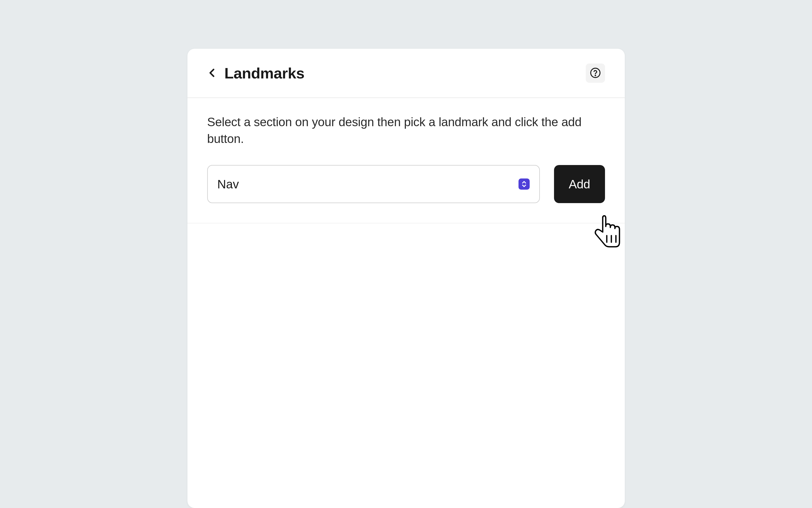 The width and height of the screenshot is (812, 508). Describe the element at coordinates (212, 73) in the screenshot. I see `back-button` at that location.